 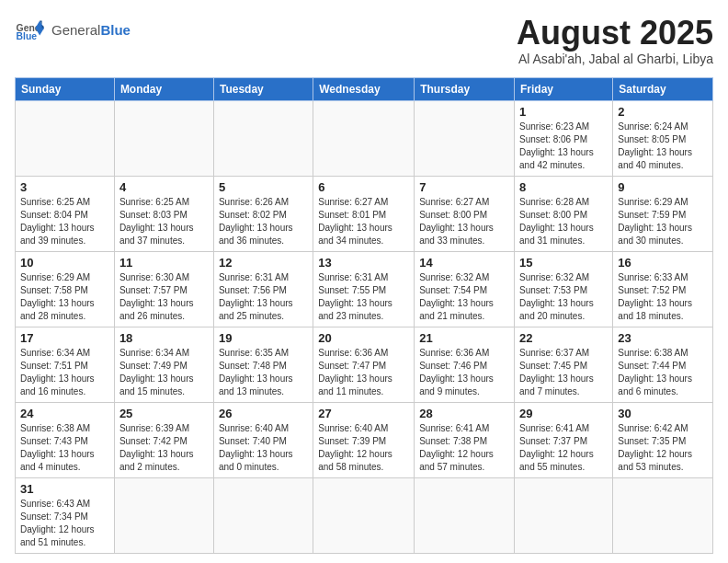 I want to click on day-number: 11, so click(x=164, y=263).